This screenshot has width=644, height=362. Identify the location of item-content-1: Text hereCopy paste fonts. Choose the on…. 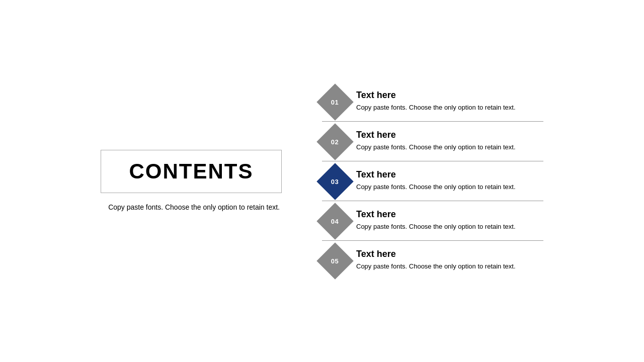
(450, 101).